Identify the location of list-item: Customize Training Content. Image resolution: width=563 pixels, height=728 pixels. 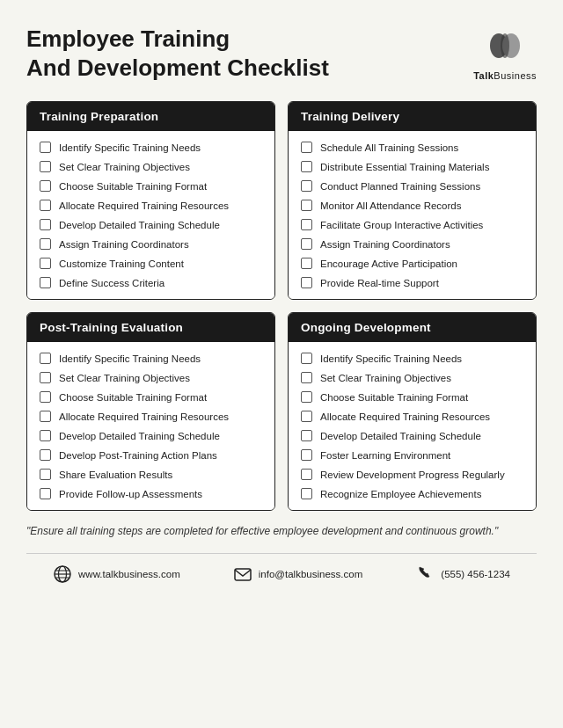
(151, 264).